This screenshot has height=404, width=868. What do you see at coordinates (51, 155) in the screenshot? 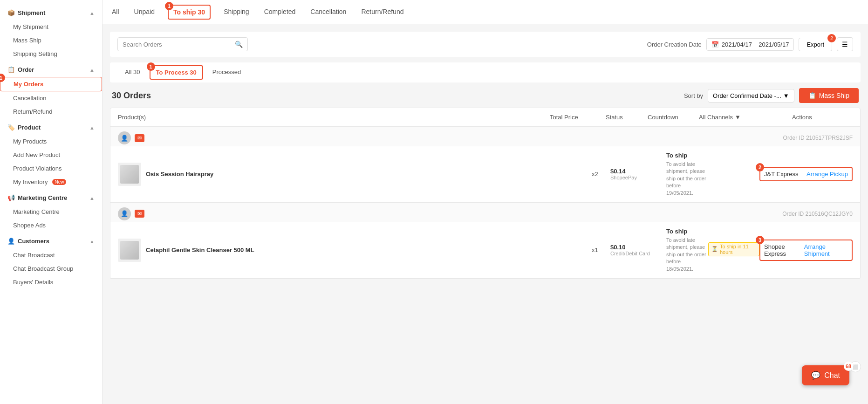
I see `sidebar-item-add-new-product: Add New Product` at bounding box center [51, 155].